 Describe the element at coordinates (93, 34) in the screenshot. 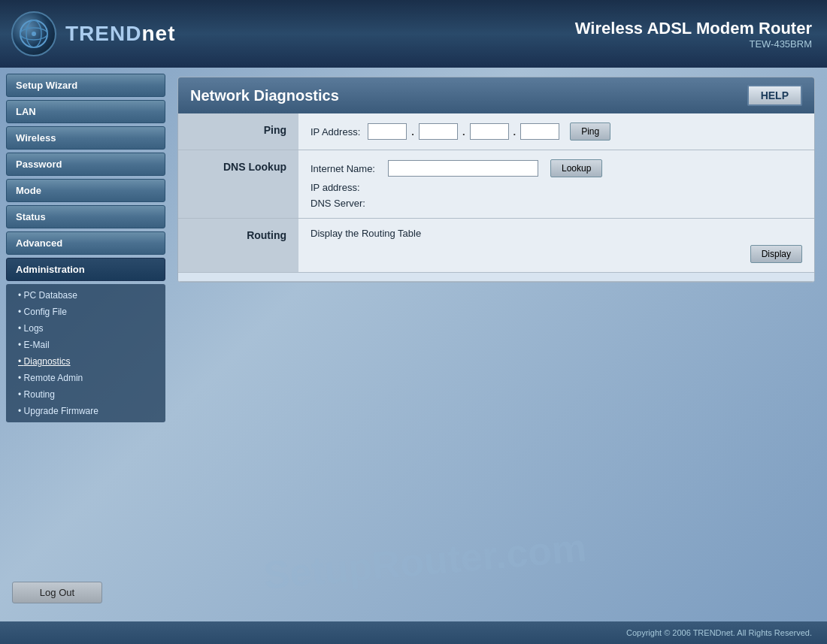

I see `logo-area: TRENDnet` at that location.